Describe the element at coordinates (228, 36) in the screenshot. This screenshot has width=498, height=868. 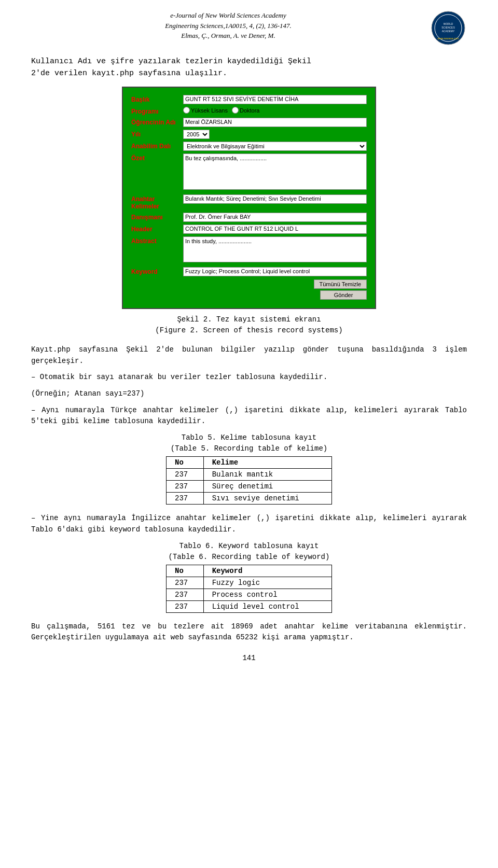
I see `journal-line3: Elmas, Ç., Orman, A. ve Dener, M.` at that location.